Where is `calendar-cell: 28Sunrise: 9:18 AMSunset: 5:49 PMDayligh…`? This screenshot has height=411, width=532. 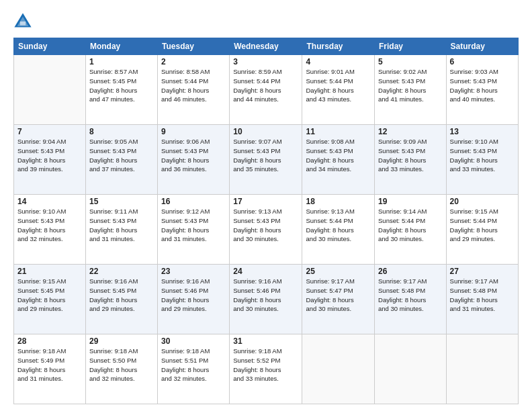 calendar-cell: 28Sunrise: 9:18 AMSunset: 5:49 PMDayligh… is located at coordinates (50, 369).